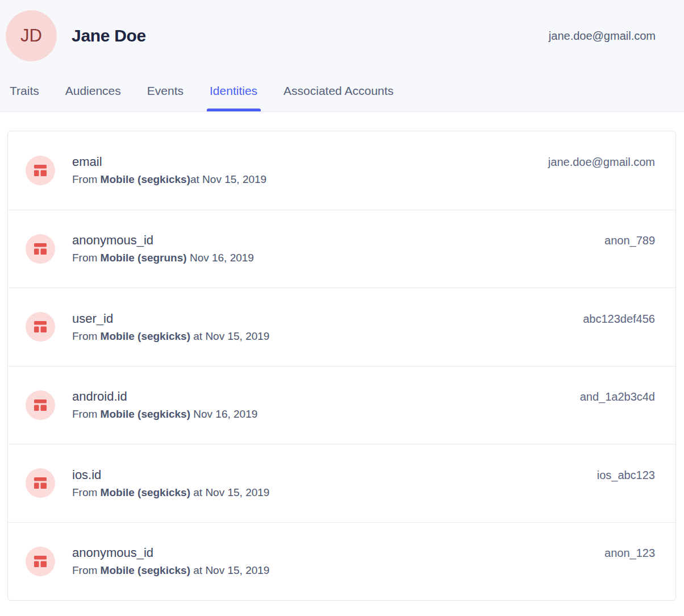 Image resolution: width=684 pixels, height=616 pixels. What do you see at coordinates (339, 98) in the screenshot?
I see `tab-associated-accounts: Associated Accounts` at bounding box center [339, 98].